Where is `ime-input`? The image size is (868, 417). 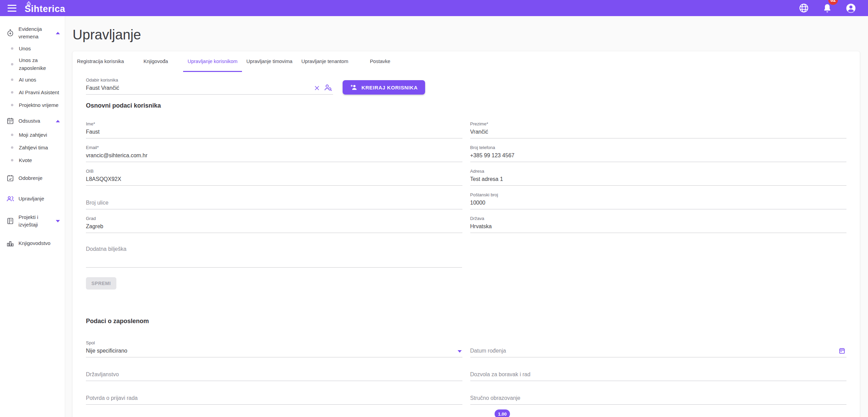 ime-input is located at coordinates (274, 133).